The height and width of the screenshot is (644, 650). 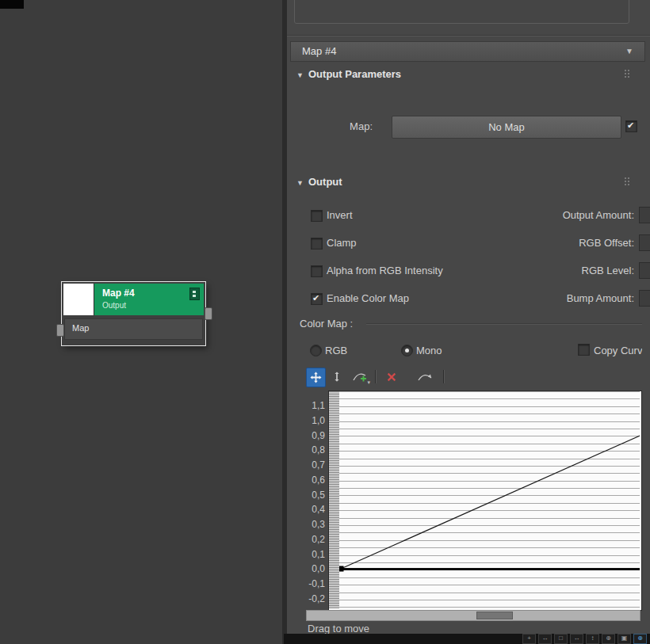 I want to click on copy-curve-points-label: Copy Curv, so click(x=618, y=350).